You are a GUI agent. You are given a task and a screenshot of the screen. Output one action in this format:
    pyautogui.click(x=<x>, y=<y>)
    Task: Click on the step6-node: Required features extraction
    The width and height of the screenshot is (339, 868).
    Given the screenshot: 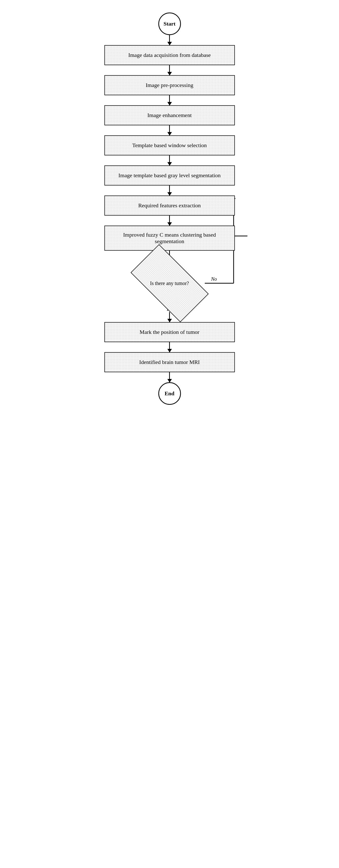 What is the action you would take?
    pyautogui.click(x=169, y=206)
    